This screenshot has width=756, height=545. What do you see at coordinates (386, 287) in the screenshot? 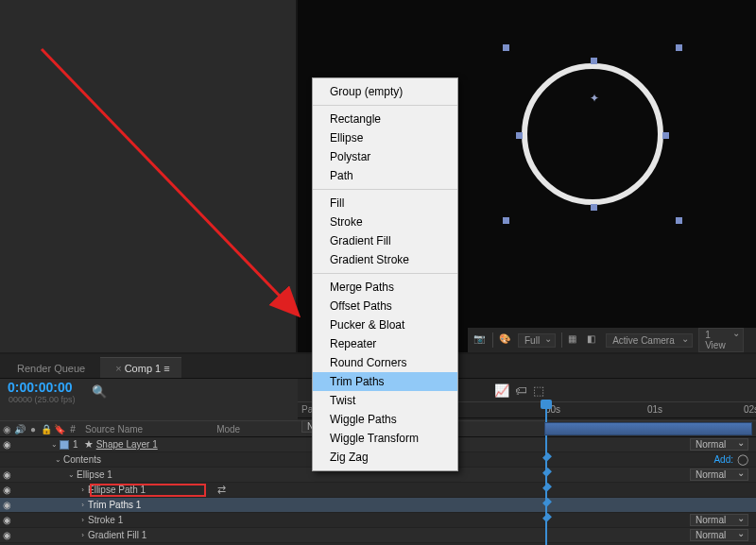
I see `menu-item-merge-paths: Merge Paths` at bounding box center [386, 287].